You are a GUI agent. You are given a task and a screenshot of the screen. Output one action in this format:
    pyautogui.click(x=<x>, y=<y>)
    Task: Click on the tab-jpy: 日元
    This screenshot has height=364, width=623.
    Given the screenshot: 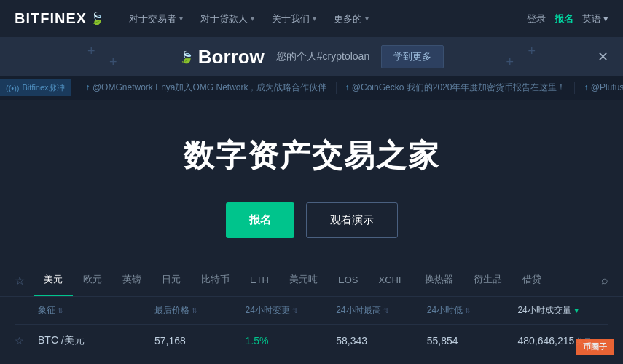 What is the action you would take?
    pyautogui.click(x=171, y=280)
    